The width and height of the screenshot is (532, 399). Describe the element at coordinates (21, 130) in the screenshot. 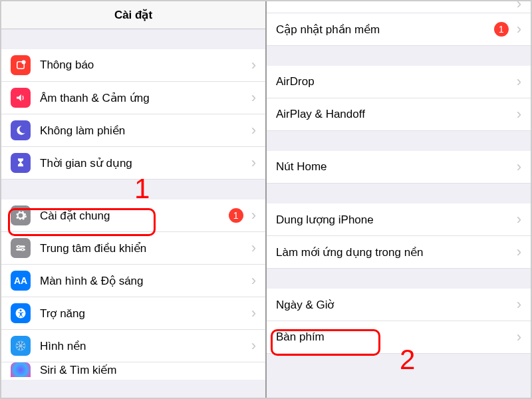

I see `moon-icon` at that location.